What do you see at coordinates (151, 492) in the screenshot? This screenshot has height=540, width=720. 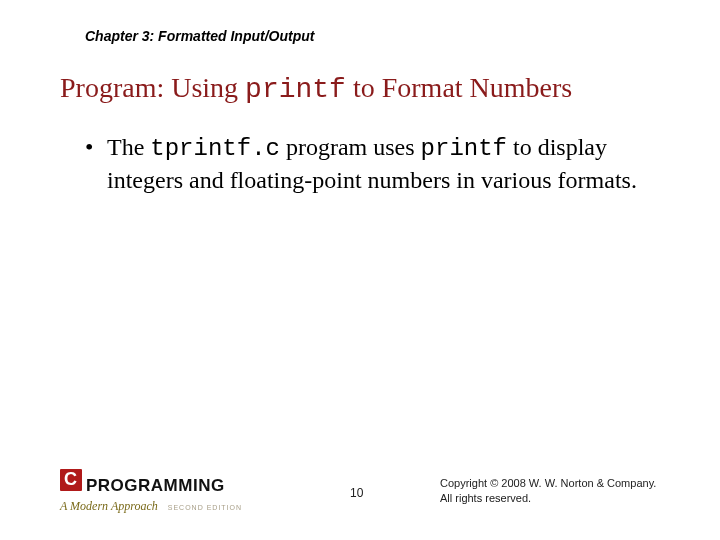 I see `book-logo: PROGRAMMING A Modern Approach SECOND EDI…` at bounding box center [151, 492].